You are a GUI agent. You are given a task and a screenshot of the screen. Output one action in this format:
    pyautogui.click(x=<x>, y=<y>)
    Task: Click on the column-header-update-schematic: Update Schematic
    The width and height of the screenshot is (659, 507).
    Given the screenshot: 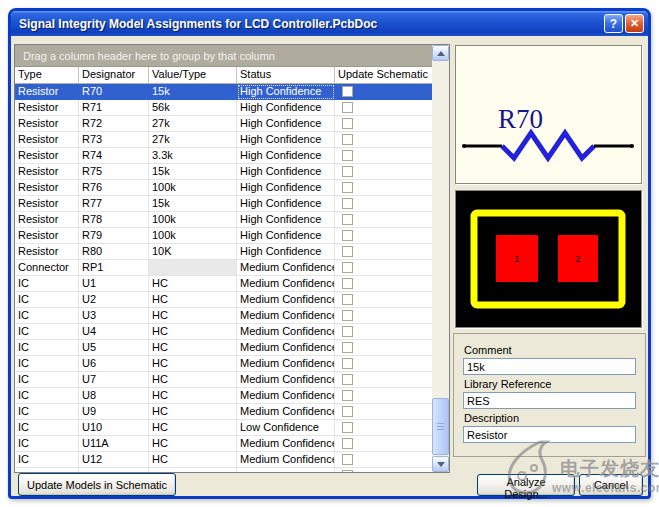 What is the action you would take?
    pyautogui.click(x=384, y=76)
    